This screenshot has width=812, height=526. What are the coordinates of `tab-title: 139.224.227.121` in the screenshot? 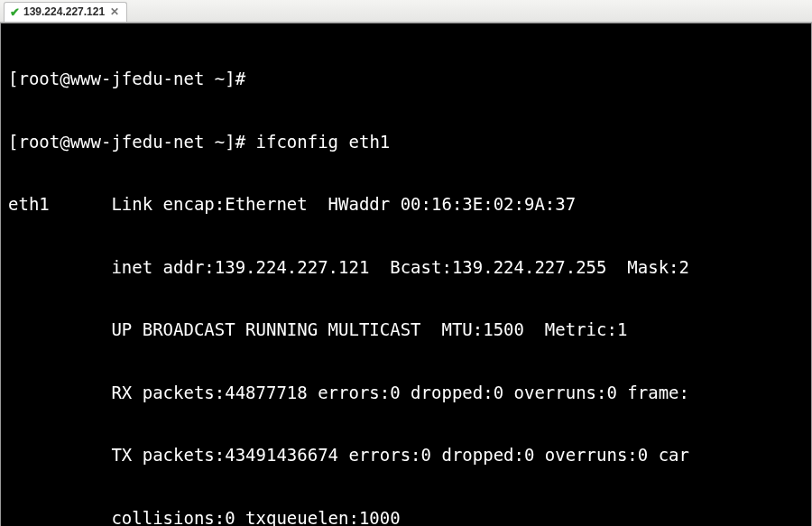 It's located at (64, 13).